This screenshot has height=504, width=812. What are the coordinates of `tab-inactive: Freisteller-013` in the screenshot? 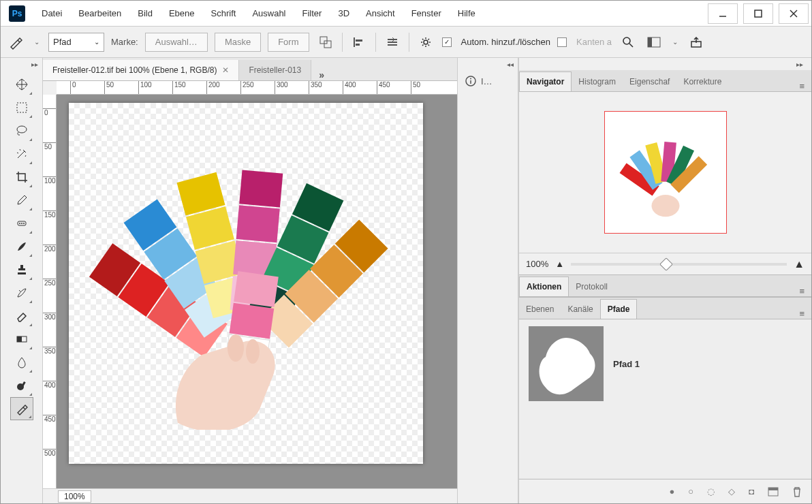 It's located at (275, 70).